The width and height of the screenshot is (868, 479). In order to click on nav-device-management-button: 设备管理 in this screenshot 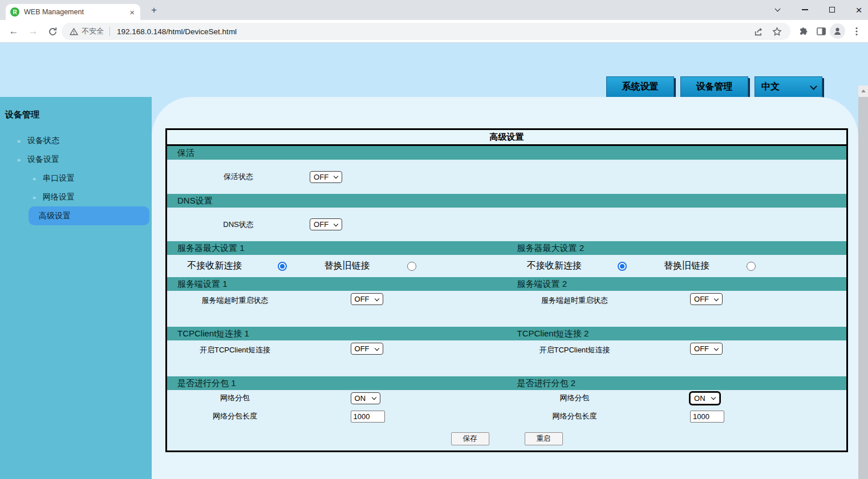, I will do `click(714, 87)`.